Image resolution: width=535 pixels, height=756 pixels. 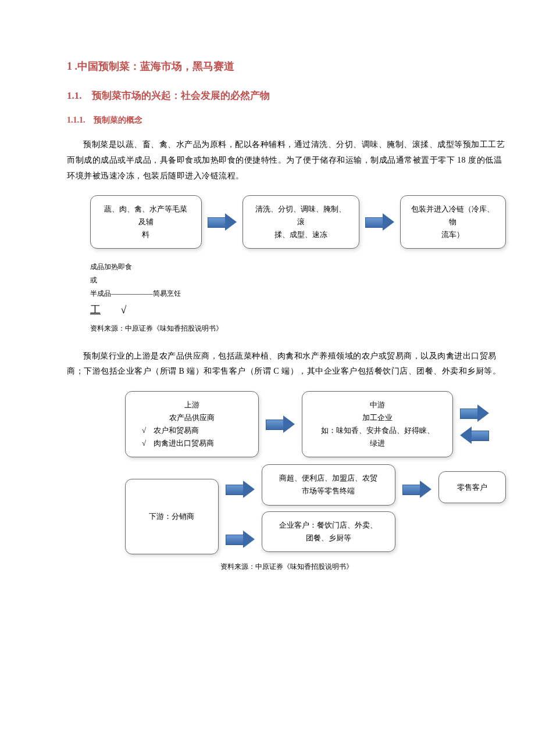 I want to click on flow-box-enterprise-customer: 企业客户：餐饮门店、外卖、 团餐、乡厨等, so click(x=329, y=532).